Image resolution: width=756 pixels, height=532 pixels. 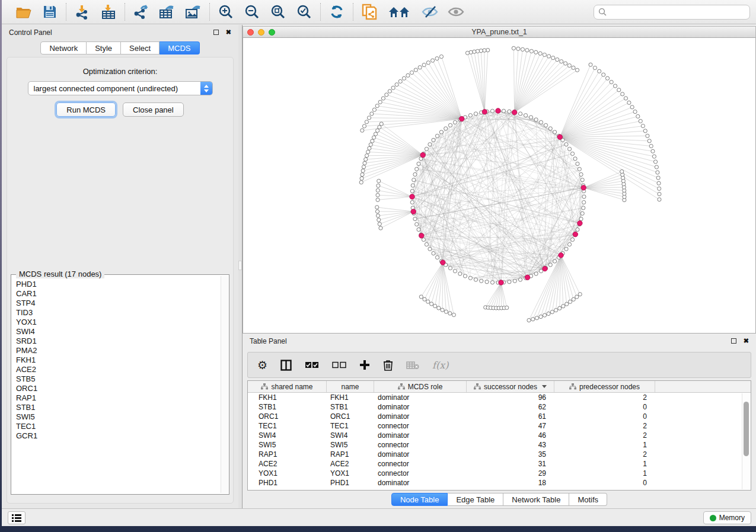 I want to click on mcds-result-item: TEC1, so click(x=116, y=427).